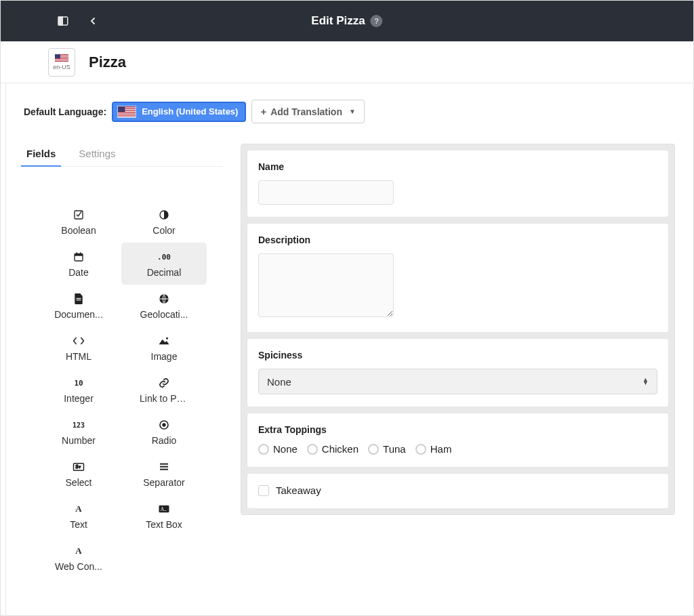  Describe the element at coordinates (164, 432) in the screenshot. I see `field-type-radio: Radio` at that location.